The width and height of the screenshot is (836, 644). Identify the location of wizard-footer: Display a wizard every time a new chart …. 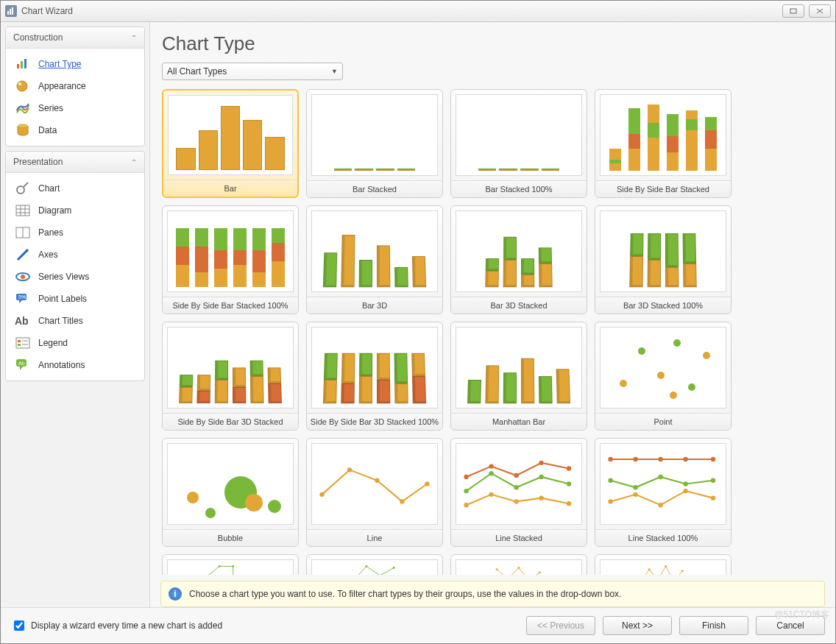
(418, 626).